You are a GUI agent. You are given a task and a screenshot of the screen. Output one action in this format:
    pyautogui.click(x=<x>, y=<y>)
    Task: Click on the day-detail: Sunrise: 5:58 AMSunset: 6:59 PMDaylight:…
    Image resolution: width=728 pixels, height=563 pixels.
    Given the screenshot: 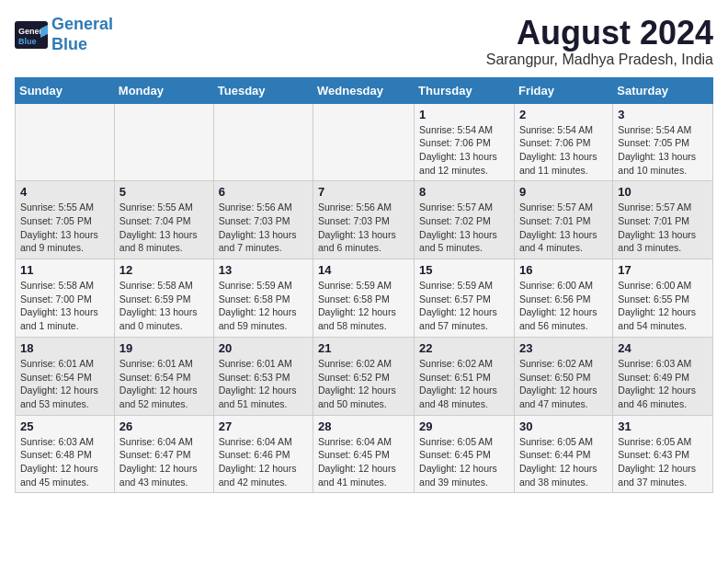 What is the action you would take?
    pyautogui.click(x=164, y=305)
    